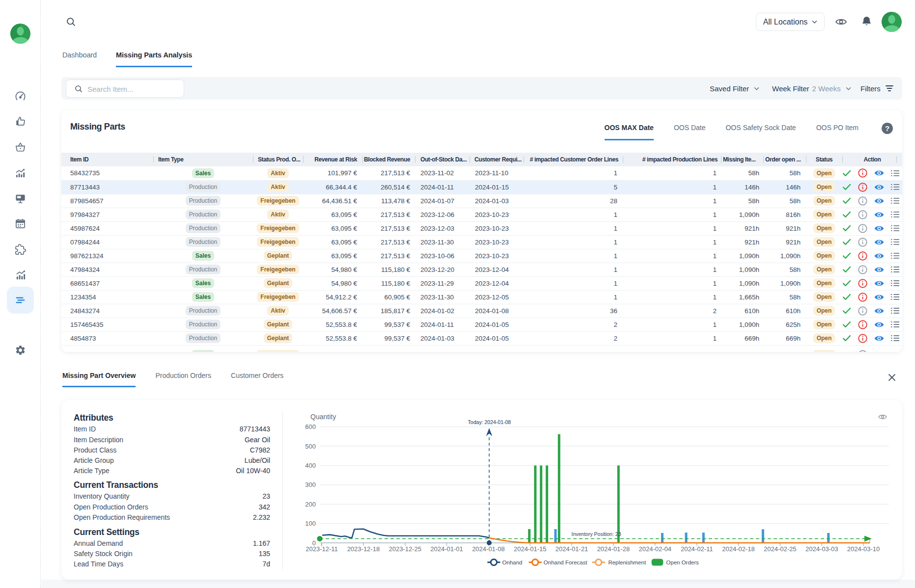 Image resolution: width=915 pixels, height=588 pixels. What do you see at coordinates (530, 549) in the screenshot?
I see `svg-text: 2024-01-15` at bounding box center [530, 549].